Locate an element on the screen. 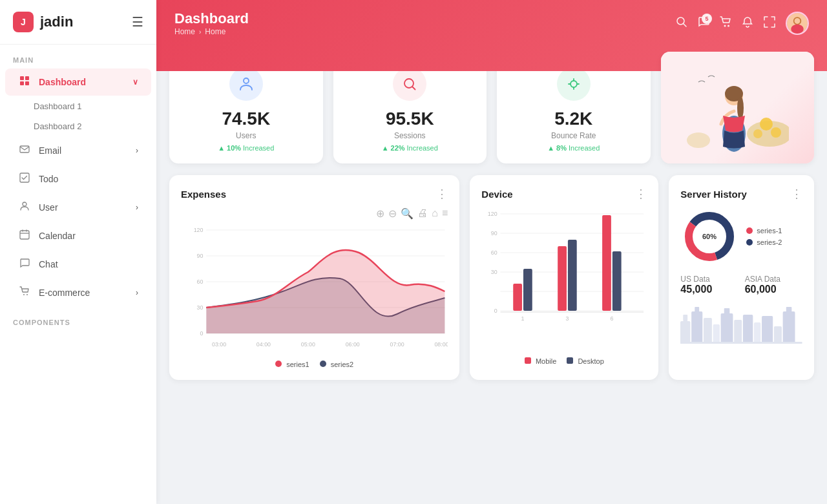  hero-card-inner is located at coordinates (738, 107).